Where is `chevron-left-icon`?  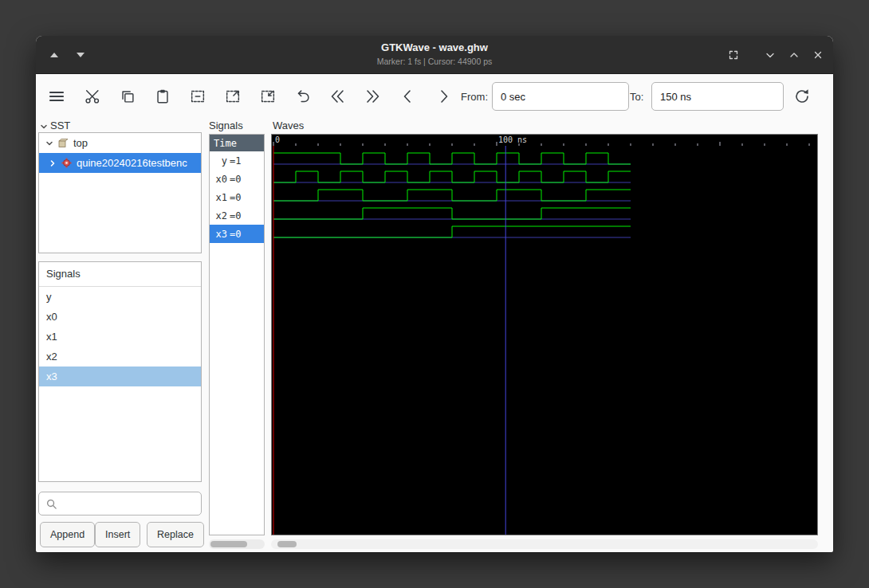 chevron-left-icon is located at coordinates (408, 96).